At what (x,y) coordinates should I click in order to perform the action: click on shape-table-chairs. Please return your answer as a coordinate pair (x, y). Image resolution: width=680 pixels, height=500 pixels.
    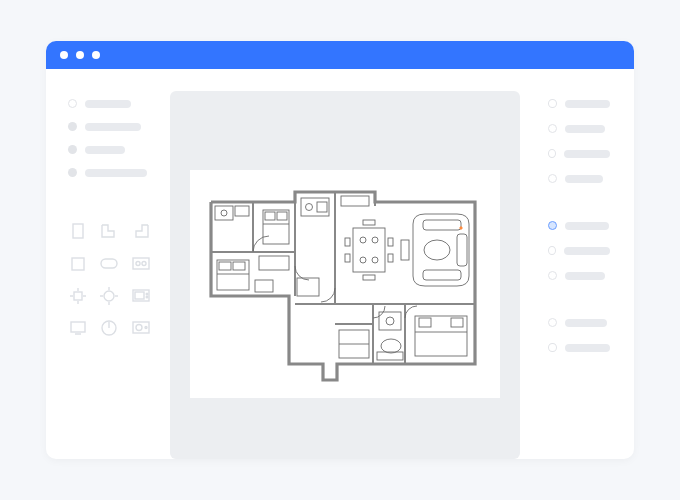
    Looking at the image, I should click on (78, 296).